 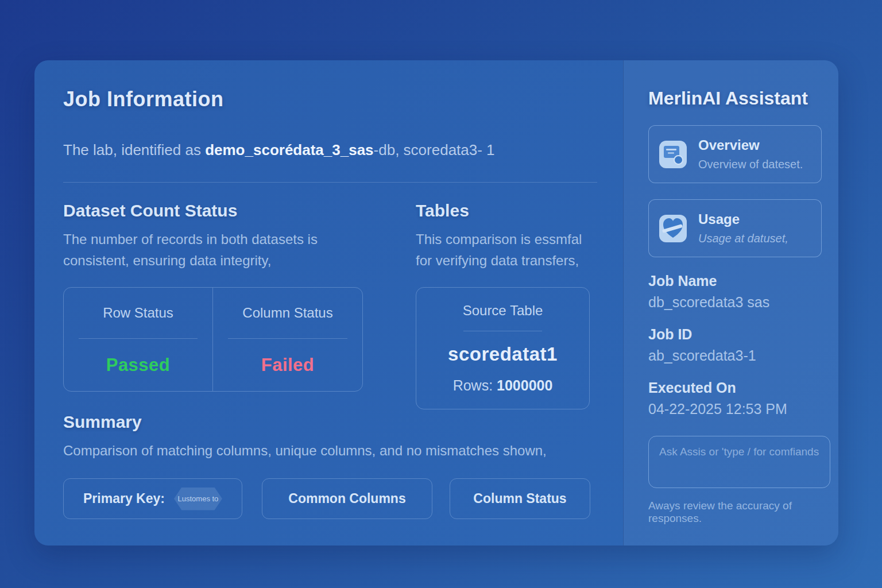 I want to click on primary-key-badge: Lustomes to, so click(x=198, y=499).